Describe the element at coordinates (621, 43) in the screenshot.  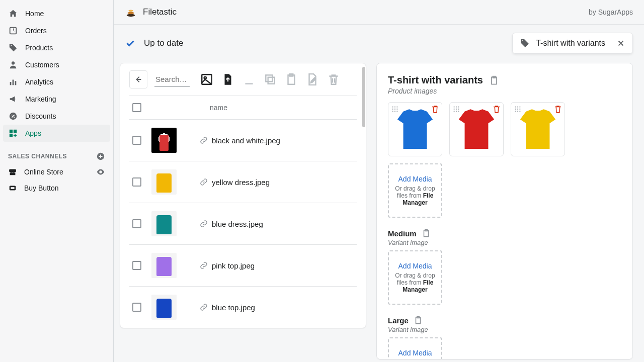
I see `close-icon` at that location.